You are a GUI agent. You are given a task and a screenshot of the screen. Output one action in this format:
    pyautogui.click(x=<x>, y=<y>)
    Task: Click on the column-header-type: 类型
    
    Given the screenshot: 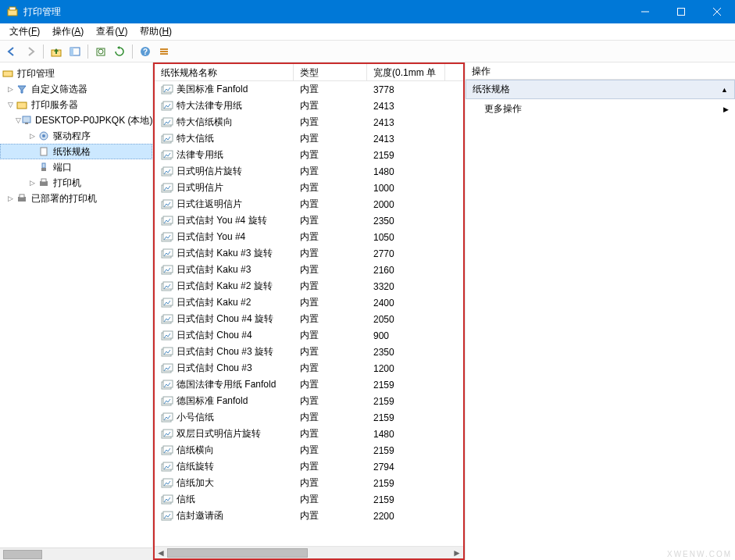 What is the action you would take?
    pyautogui.click(x=330, y=72)
    